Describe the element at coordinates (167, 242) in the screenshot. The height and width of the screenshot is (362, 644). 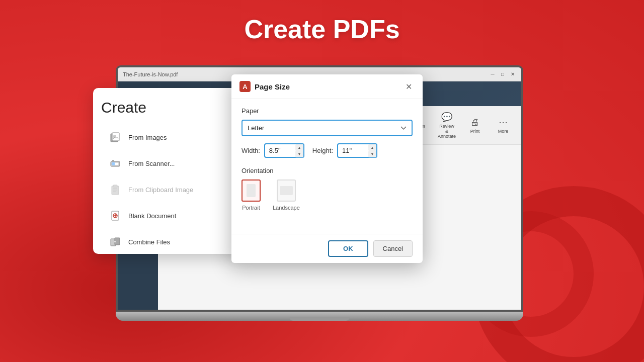
I see `combine-files-item: Combine Files` at that location.